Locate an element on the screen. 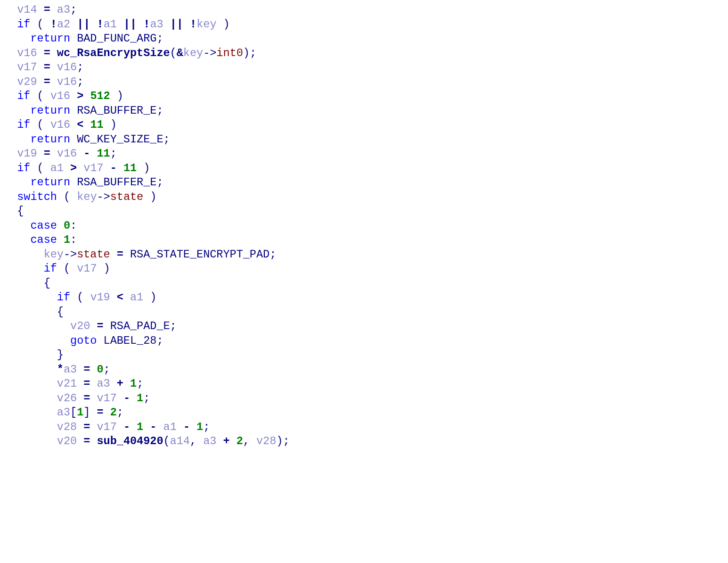 Image resolution: width=728 pixels, height=563 pixels. code-token-var: a1 is located at coordinates (137, 297).